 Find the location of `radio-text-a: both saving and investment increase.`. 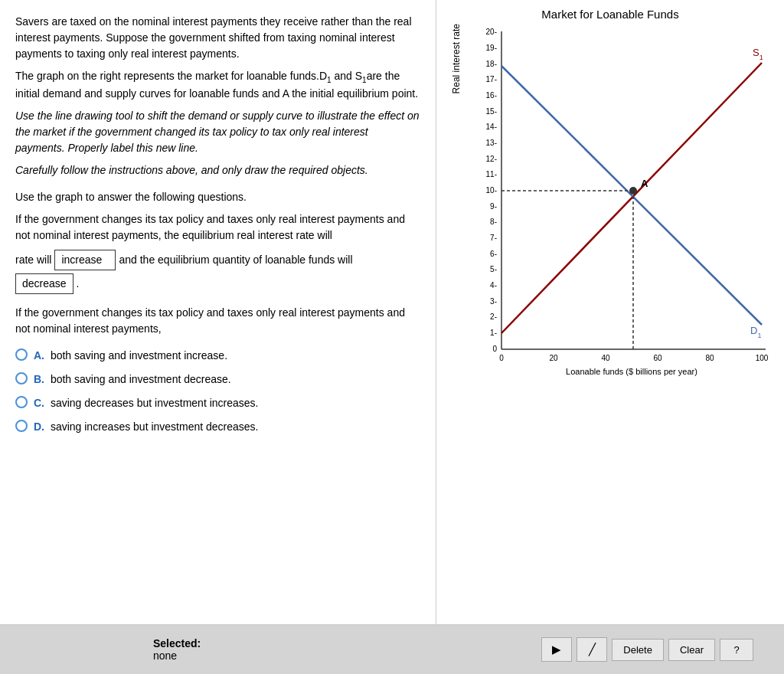

radio-text-a: both saving and investment increase. is located at coordinates (139, 355).